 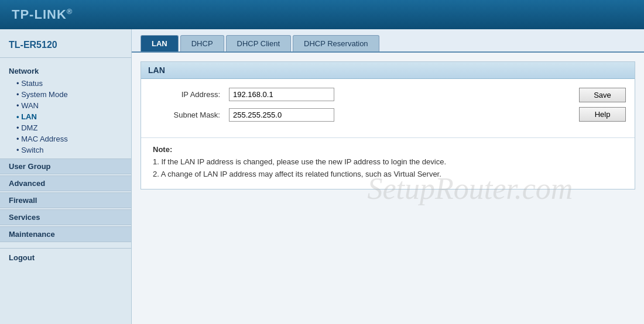 What do you see at coordinates (66, 200) in the screenshot?
I see `sidebar-item-firewall: Firewall` at bounding box center [66, 200].